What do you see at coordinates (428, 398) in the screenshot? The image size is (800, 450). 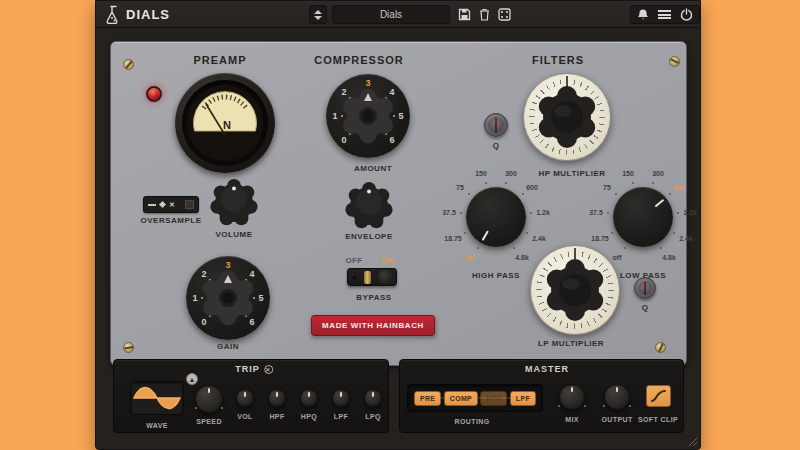 I see `routing-pre-button: PRE` at bounding box center [428, 398].